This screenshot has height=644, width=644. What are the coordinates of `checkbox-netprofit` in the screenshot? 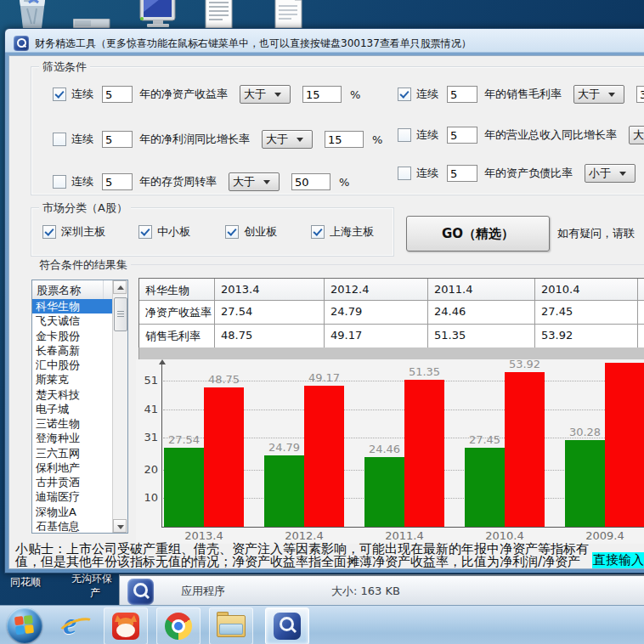 It's located at (59, 139).